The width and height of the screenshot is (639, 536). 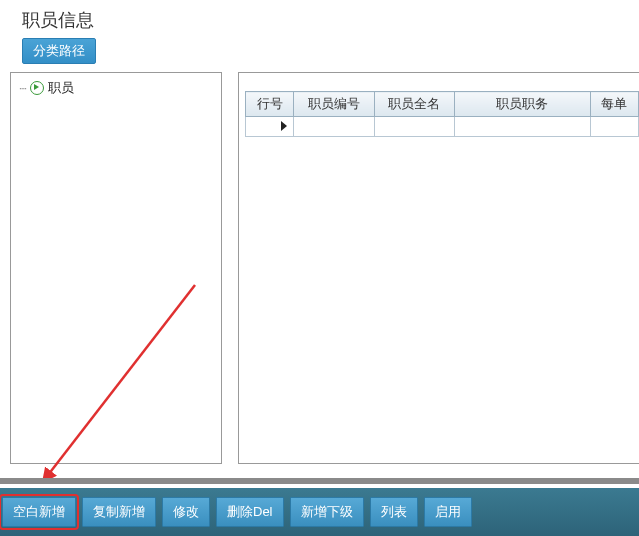 I want to click on row-cursor-icon, so click(x=284, y=126).